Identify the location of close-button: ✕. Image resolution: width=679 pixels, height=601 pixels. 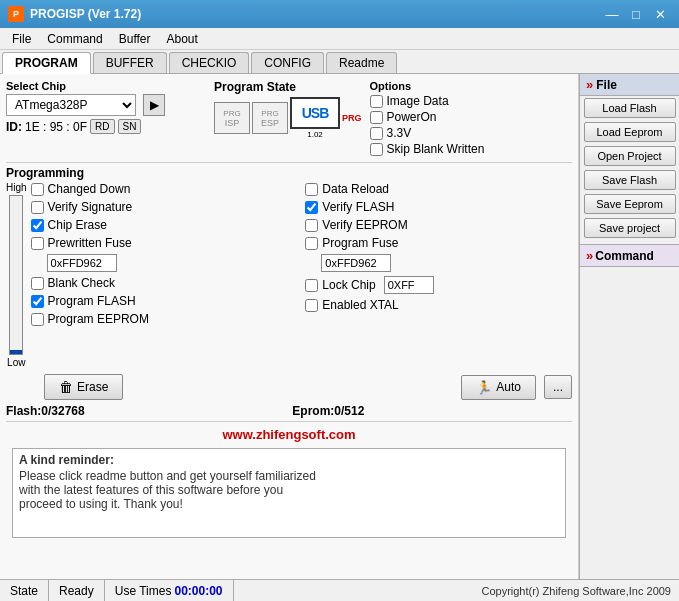
(660, 14).